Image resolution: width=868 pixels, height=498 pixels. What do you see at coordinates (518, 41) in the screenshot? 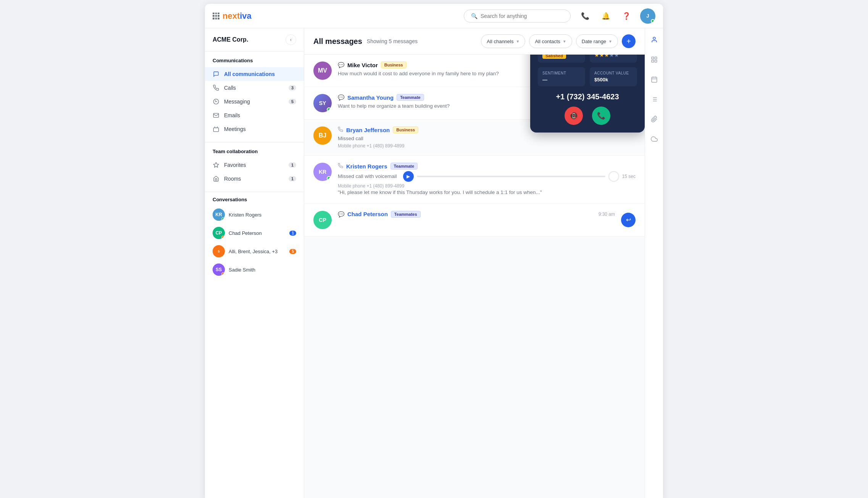
I see `channels-chevron-icon: ▼` at bounding box center [518, 41].